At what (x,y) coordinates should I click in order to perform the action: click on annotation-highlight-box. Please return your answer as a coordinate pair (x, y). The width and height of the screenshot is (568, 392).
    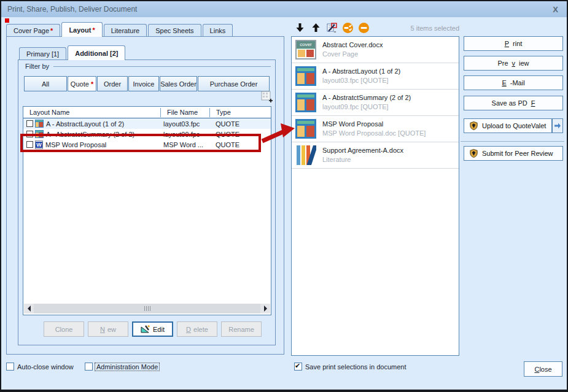
    Looking at the image, I should click on (141, 143).